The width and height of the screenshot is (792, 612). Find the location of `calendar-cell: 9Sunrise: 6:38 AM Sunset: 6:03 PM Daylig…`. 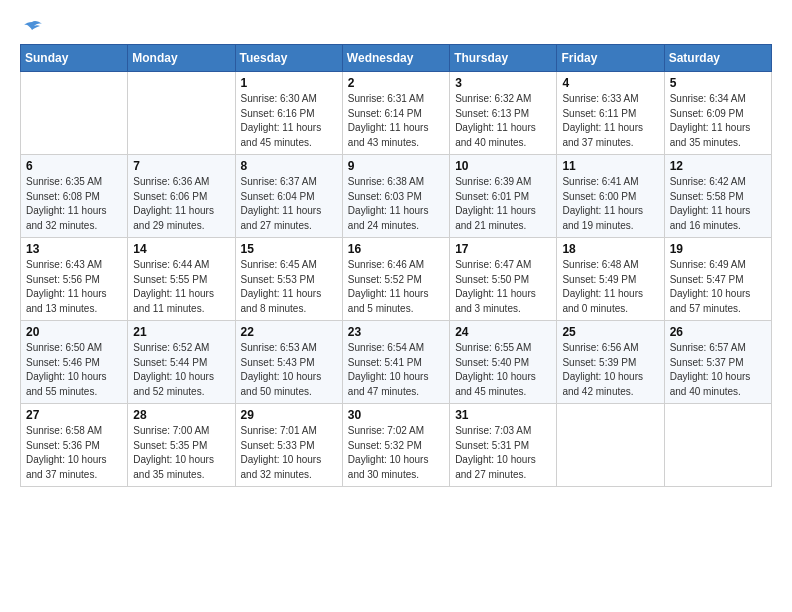

calendar-cell: 9Sunrise: 6:38 AM Sunset: 6:03 PM Daylig… is located at coordinates (396, 196).